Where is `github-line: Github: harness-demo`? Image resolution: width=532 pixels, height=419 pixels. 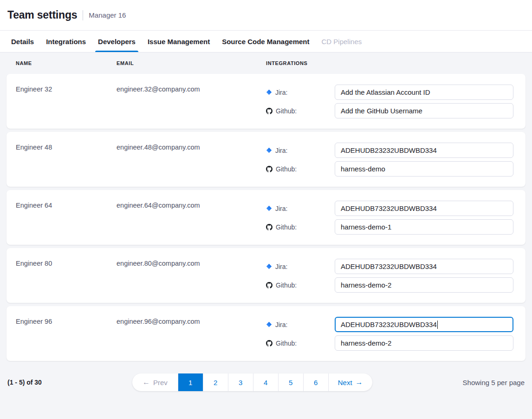
github-line: Github: harness-demo is located at coordinates (390, 169).